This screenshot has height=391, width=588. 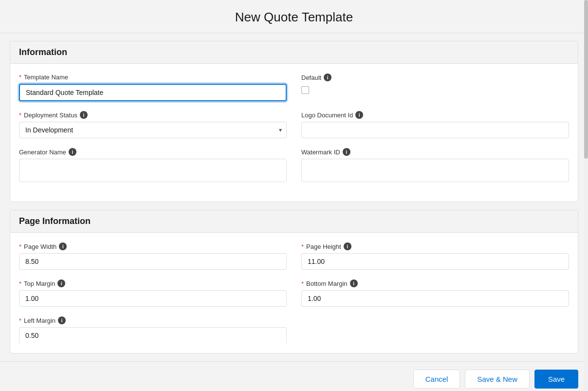 I want to click on bottom-margin-info-icon: i, so click(x=354, y=283).